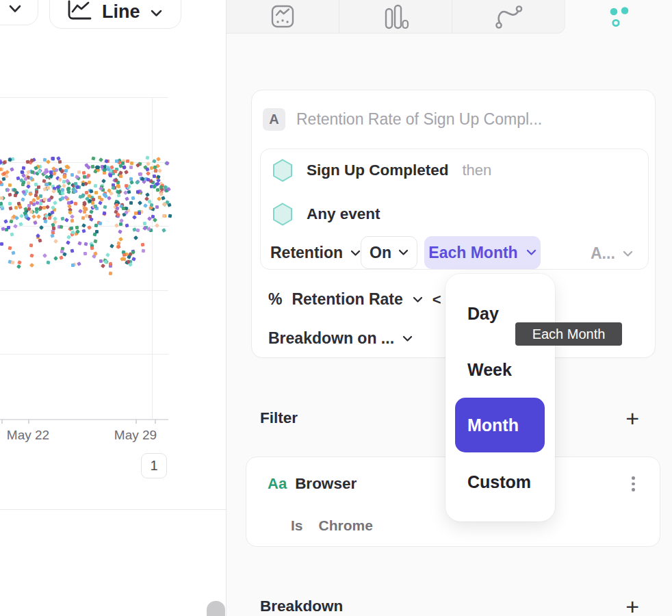 The image size is (672, 616). Describe the element at coordinates (482, 253) in the screenshot. I see `period-dropdown: Each Month` at that location.